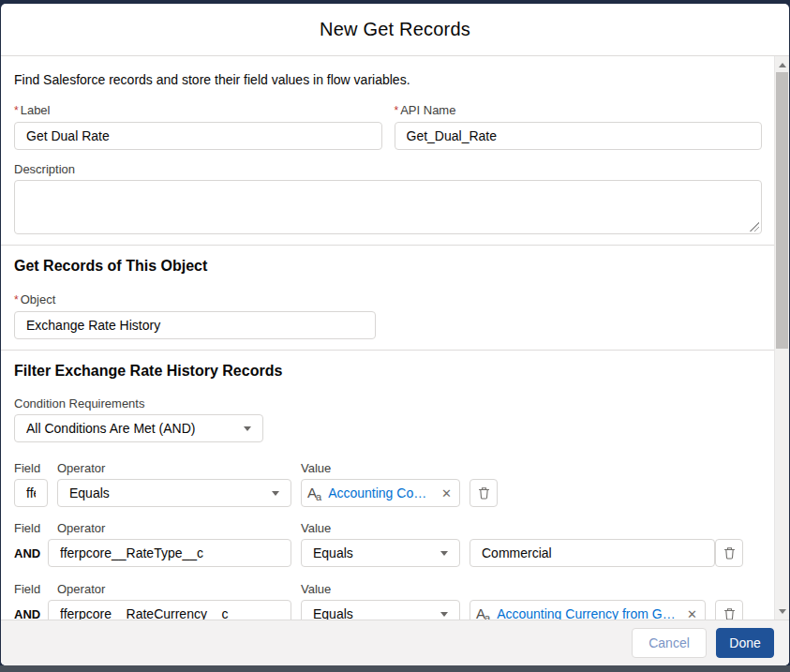 The width and height of the screenshot is (790, 672). I want to click on modal-title: New Get Records, so click(395, 30).